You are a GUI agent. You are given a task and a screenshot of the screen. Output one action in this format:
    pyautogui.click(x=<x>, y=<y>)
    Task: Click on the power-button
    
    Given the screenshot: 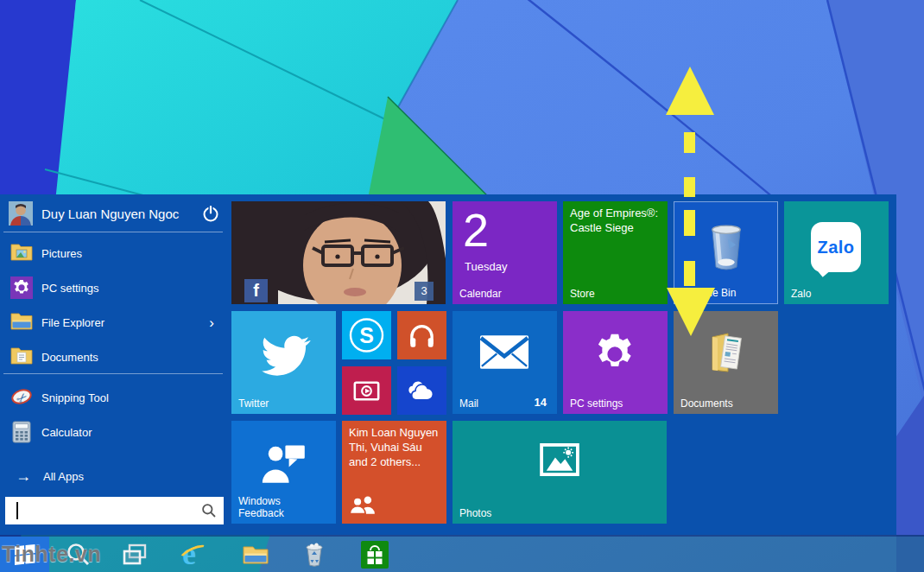 What is the action you would take?
    pyautogui.click(x=211, y=213)
    